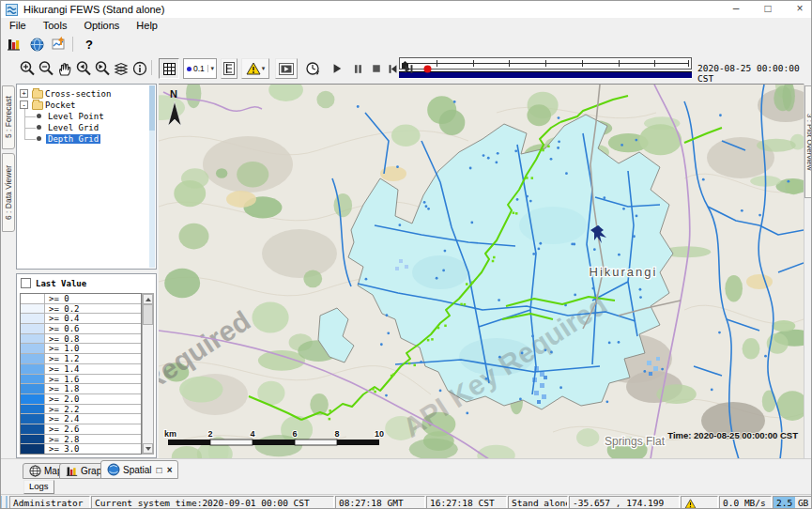 This screenshot has width=812, height=509. What do you see at coordinates (545, 69) in the screenshot?
I see `timeline-slider` at bounding box center [545, 69].